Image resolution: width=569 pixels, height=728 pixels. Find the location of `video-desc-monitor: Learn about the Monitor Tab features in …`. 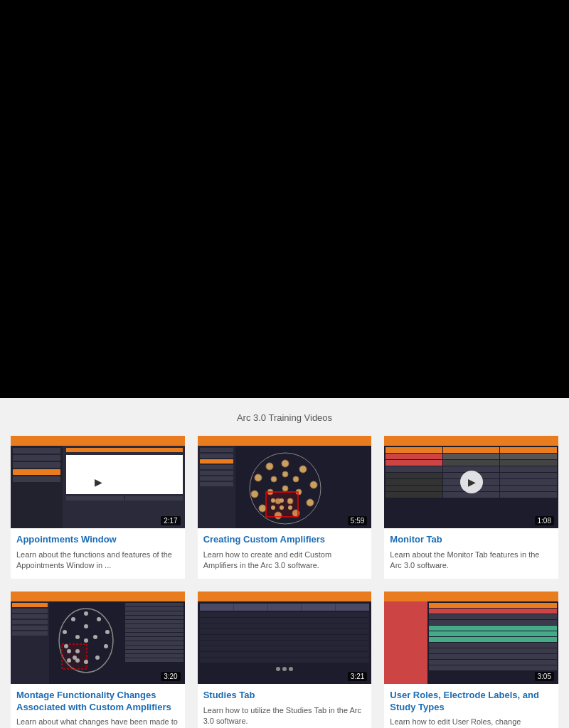

video-desc-monitor: Learn about the Monitor Tab features in … is located at coordinates (471, 560).